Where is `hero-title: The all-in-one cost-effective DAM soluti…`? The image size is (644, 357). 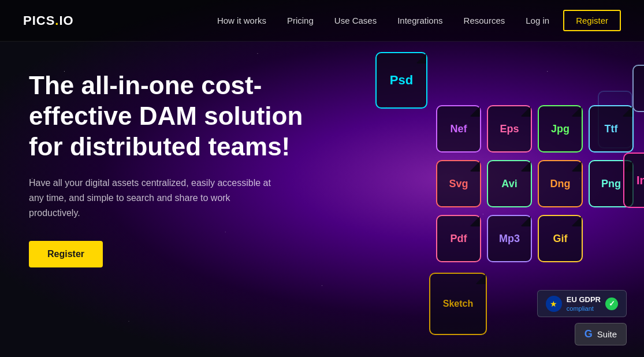 hero-title: The all-in-one cost-effective DAM soluti… is located at coordinates (167, 116).